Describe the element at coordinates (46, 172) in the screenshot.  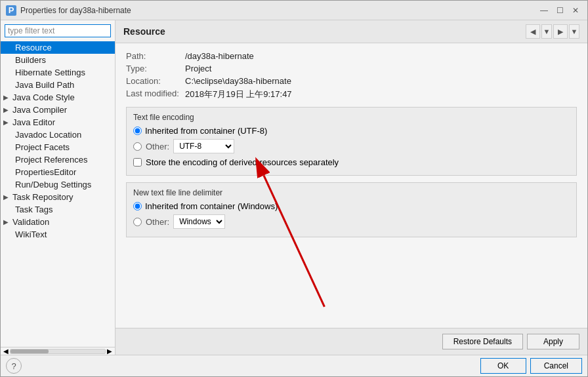
I see `sidebar-item-label: PropertiesEditor` at that location.